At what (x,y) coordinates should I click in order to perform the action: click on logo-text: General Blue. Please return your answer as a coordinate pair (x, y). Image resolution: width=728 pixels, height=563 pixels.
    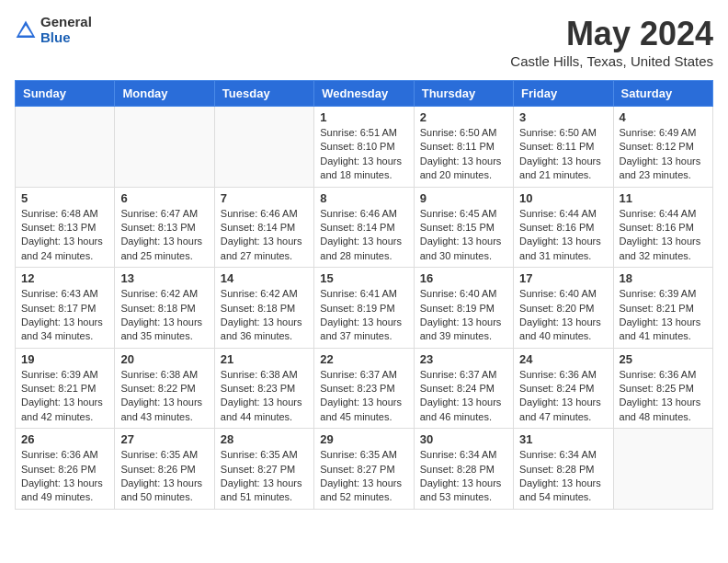
    Looking at the image, I should click on (66, 29).